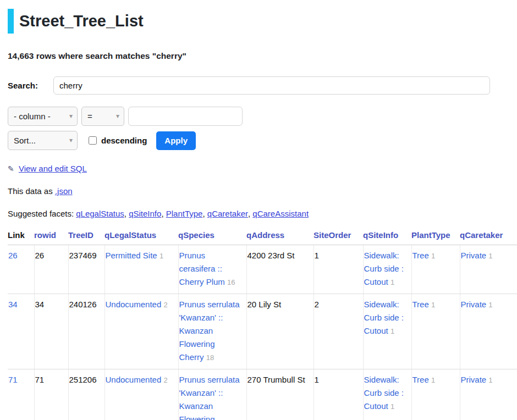 Image resolution: width=517 pixels, height=420 pixels. What do you see at coordinates (436, 237) in the screenshot?
I see `col-header-planttype: PlantType` at bounding box center [436, 237].